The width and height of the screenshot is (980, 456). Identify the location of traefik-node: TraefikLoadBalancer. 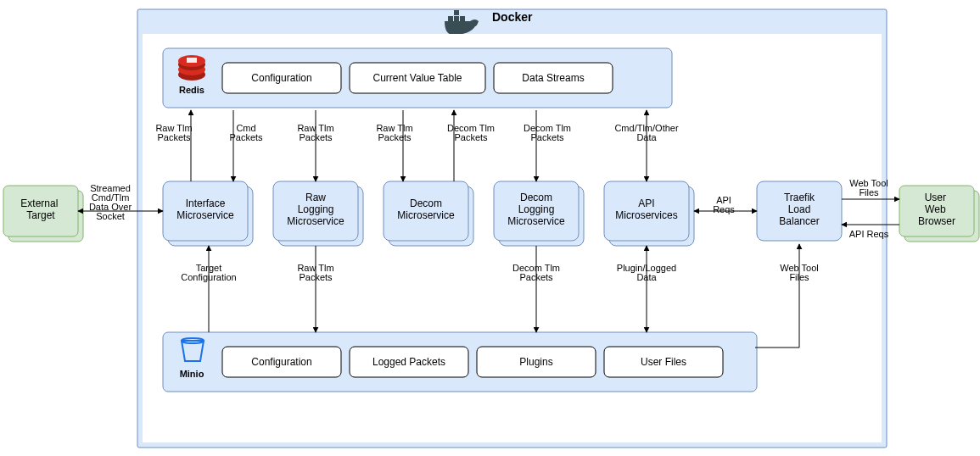
(799, 211).